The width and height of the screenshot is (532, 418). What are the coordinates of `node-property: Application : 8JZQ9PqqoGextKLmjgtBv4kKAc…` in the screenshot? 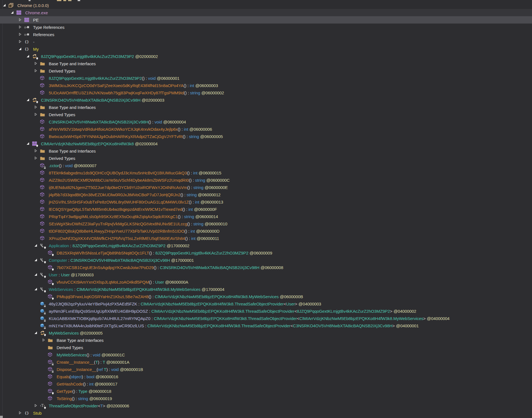 It's located at (266, 246).